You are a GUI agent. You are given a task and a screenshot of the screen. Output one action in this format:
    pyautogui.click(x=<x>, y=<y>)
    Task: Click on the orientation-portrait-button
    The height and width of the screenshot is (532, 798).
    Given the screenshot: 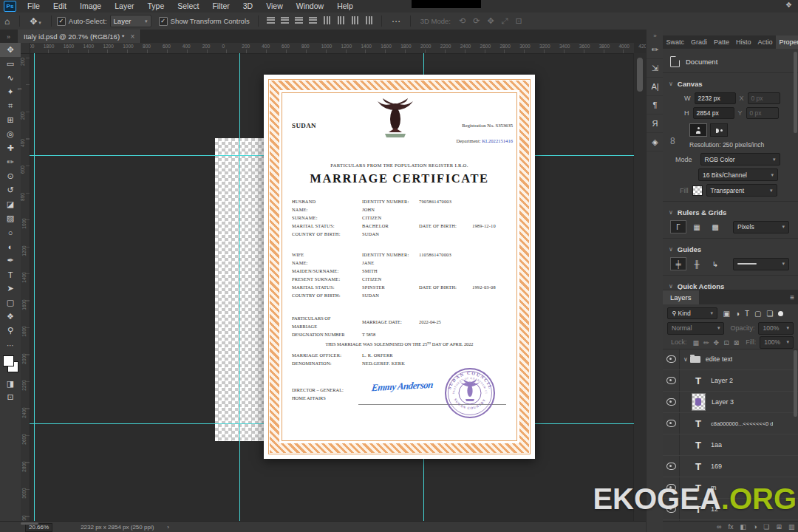 What is the action you would take?
    pyautogui.click(x=698, y=130)
    